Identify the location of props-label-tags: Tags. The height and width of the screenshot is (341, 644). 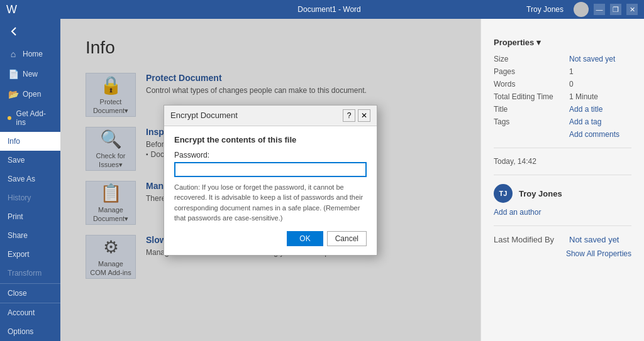
(531, 122).